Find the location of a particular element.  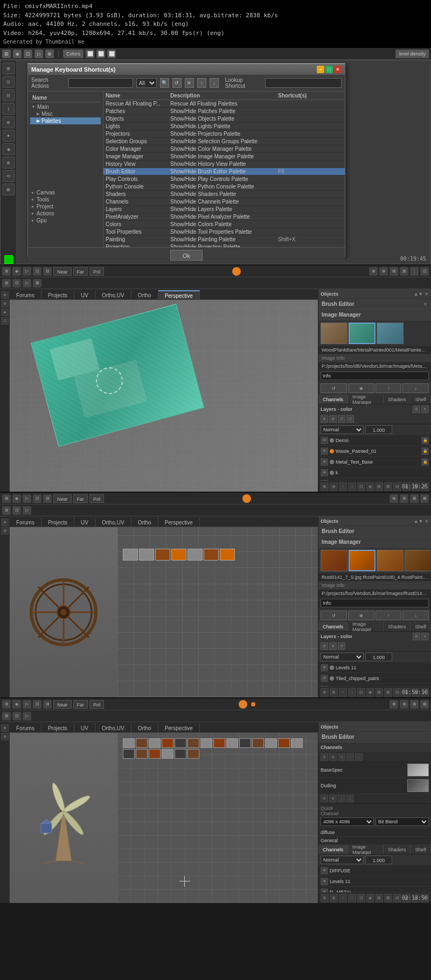

action2-btn3: ↑ is located at coordinates (389, 615).